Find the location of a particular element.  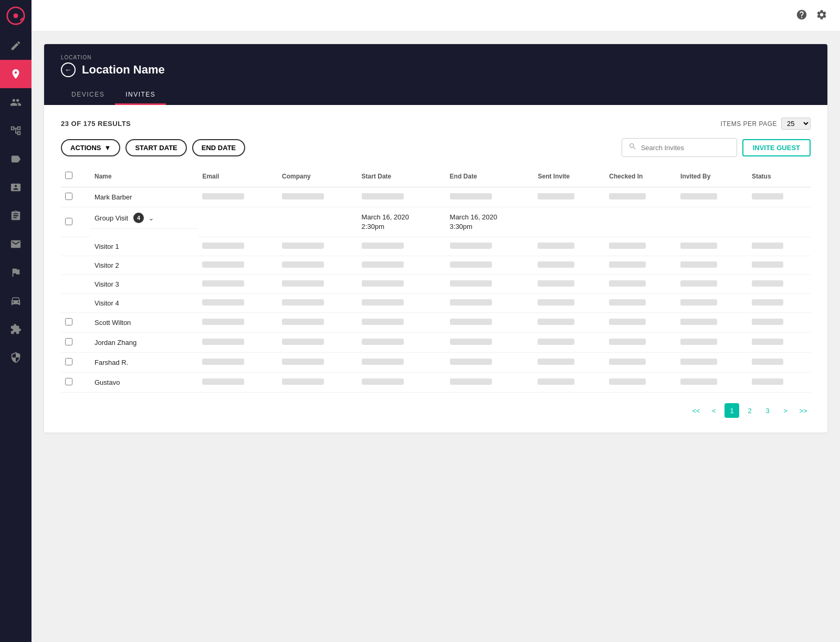

v4-checkin-skeleton is located at coordinates (627, 302).